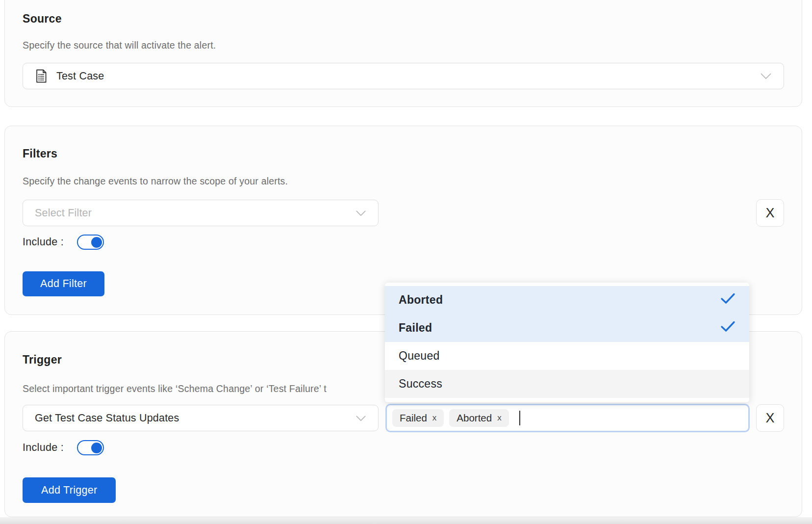 The image size is (812, 524). I want to click on status-dropdown-menu: Aborted Failed Queued Success, so click(567, 342).